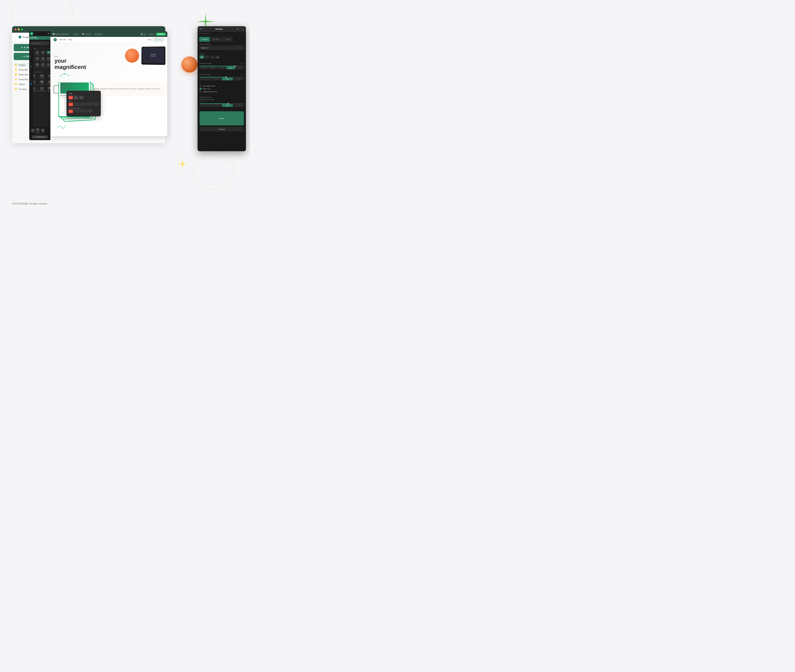 This screenshot has width=795, height=672. Describe the element at coordinates (43, 53) in the screenshot. I see `widget-item-text: T TEXT` at that location.